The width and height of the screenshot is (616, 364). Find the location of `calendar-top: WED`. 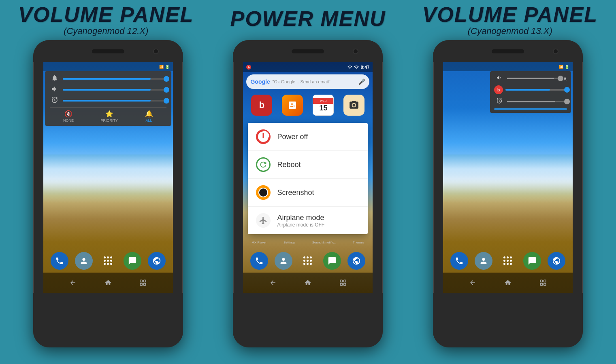

calendar-top: WED is located at coordinates (323, 101).